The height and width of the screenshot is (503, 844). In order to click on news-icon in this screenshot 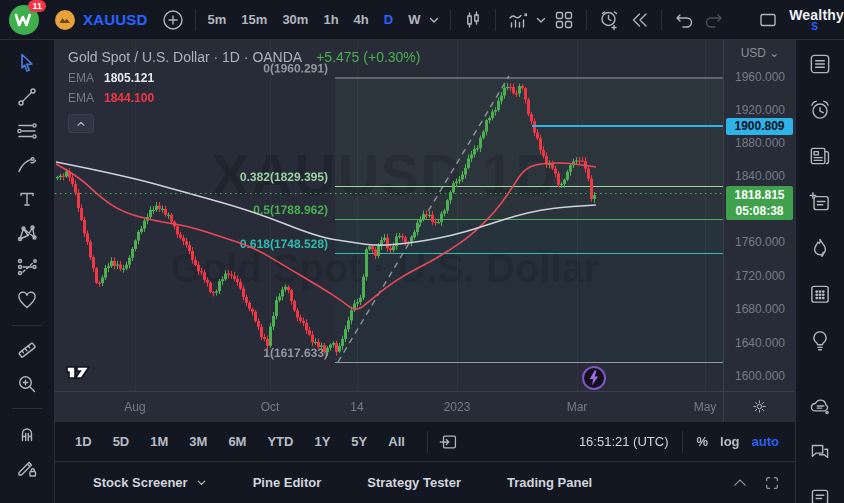, I will do `click(820, 156)`.